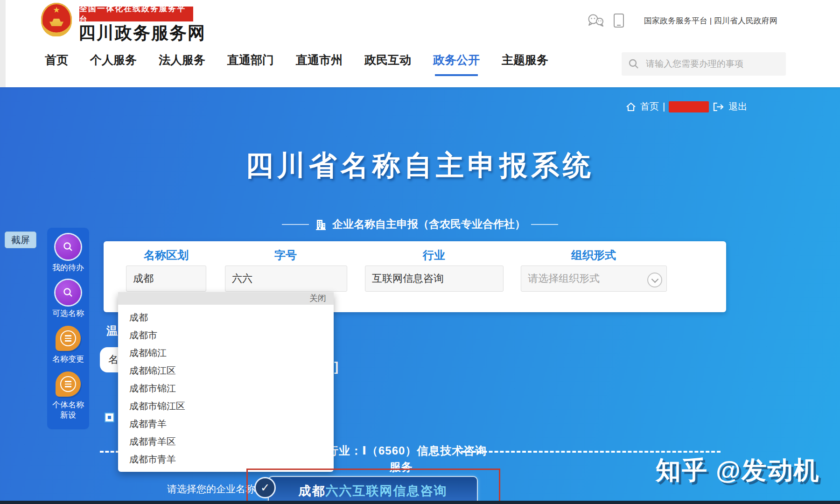 The width and height of the screenshot is (840, 504). Describe the element at coordinates (110, 360) in the screenshot. I see `obscured-pill-button: 名` at that location.